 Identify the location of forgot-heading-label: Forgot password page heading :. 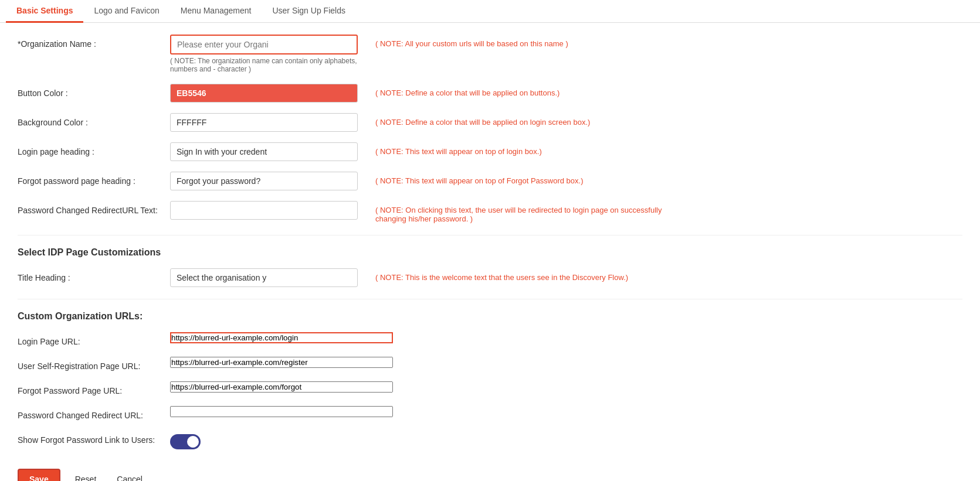
(94, 179).